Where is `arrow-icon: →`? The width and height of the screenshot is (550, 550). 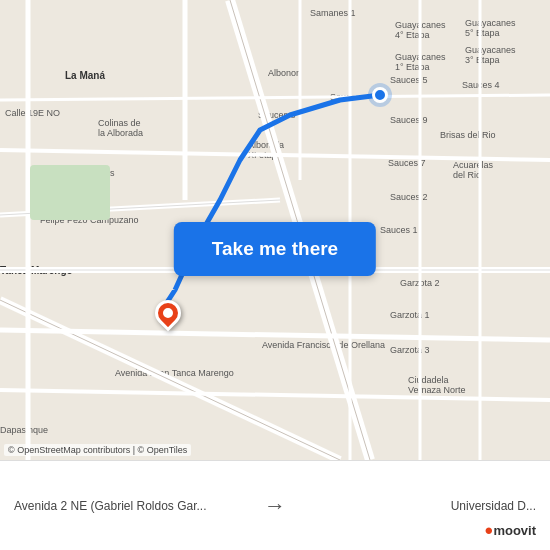
arrow-icon: → is located at coordinates (275, 506).